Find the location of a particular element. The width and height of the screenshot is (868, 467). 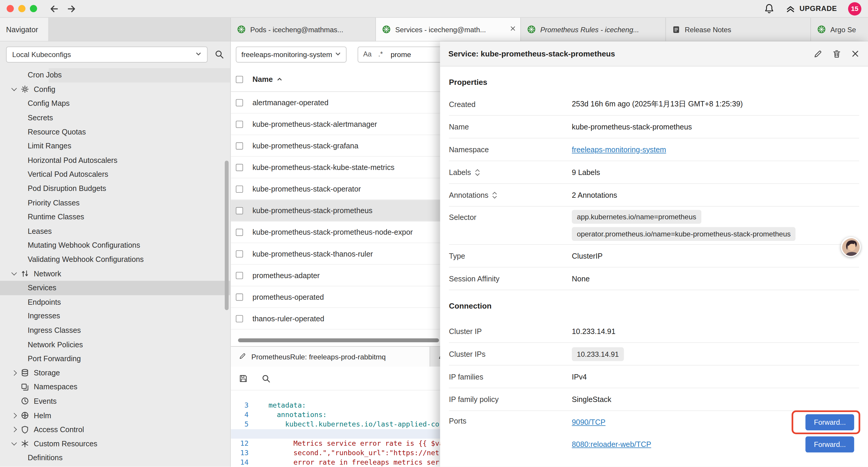

dock-tab-prometheusrule: PrometheusRule: freeleaps-prod-rabbitmq is located at coordinates (331, 357).